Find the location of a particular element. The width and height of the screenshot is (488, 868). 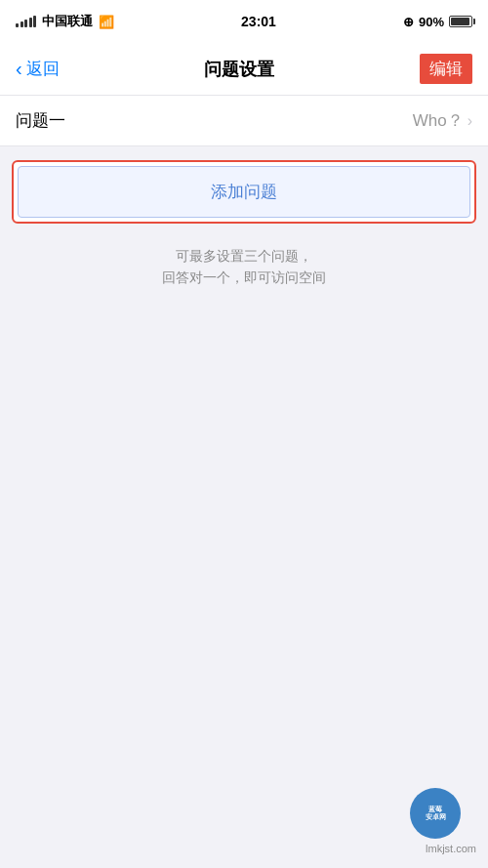

question-one-row: 问题一 Who？ › is located at coordinates (244, 121).